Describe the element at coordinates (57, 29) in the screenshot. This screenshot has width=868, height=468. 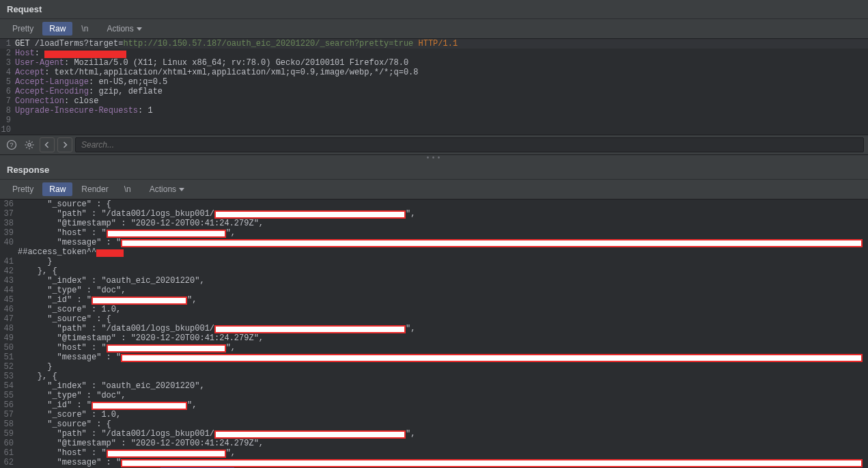
I see `tab-raw: Raw` at that location.